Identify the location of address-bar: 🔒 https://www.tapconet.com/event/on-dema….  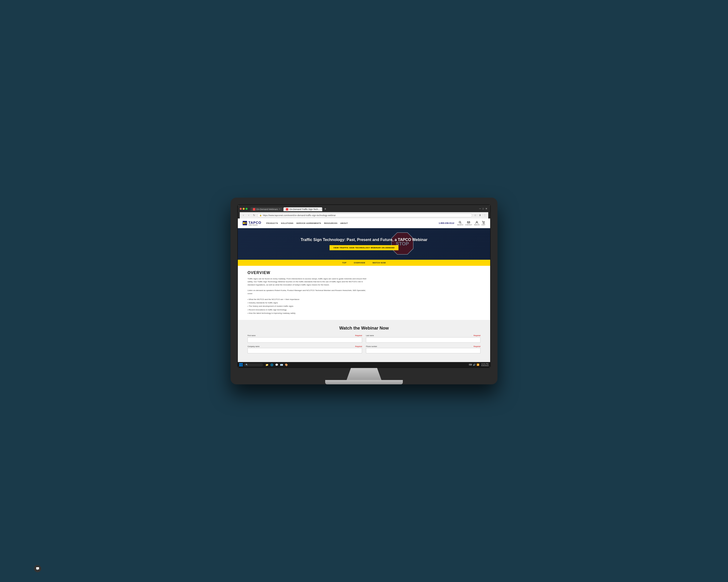
(365, 215).